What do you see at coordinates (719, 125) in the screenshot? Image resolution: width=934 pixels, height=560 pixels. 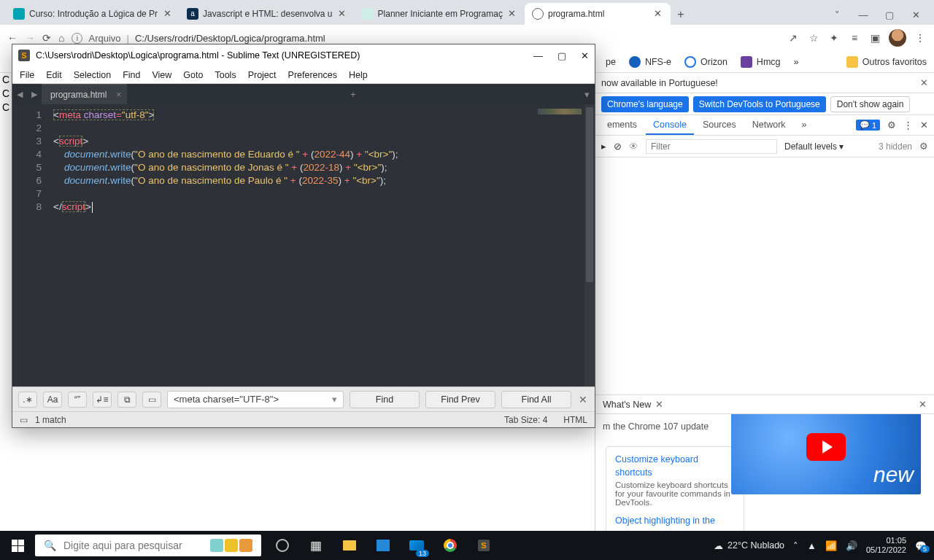 I see `tab-sources: Sources` at bounding box center [719, 125].